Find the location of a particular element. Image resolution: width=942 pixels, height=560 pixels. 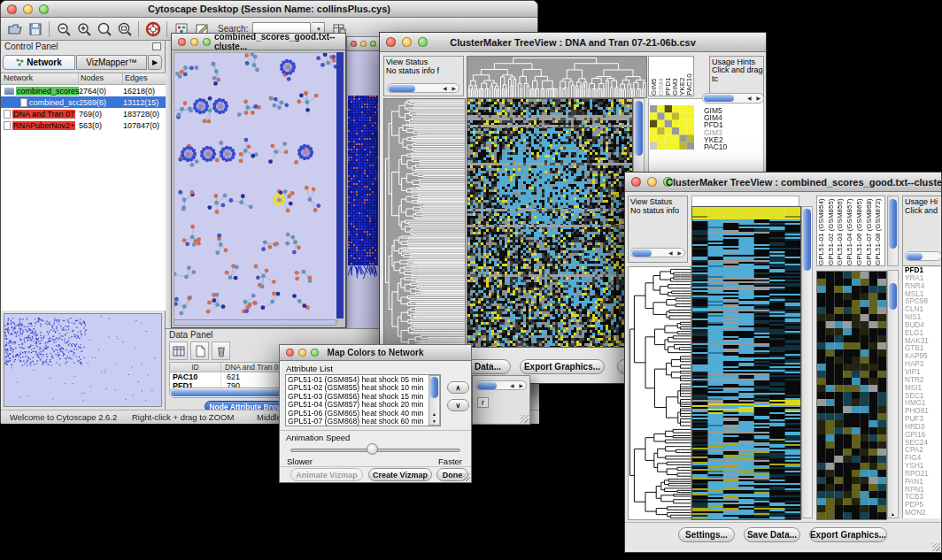

network-row: combined_scores 2764(0) 16218(0) is located at coordinates (83, 90).